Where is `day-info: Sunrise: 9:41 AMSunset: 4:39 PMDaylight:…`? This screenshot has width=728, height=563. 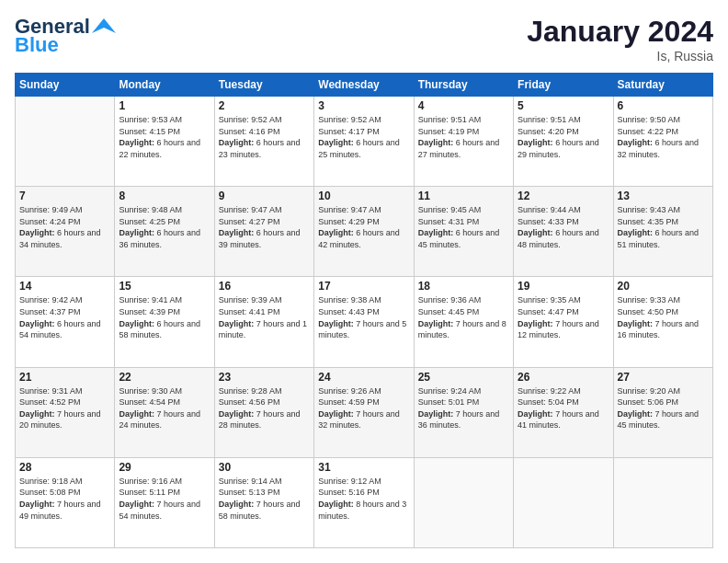
day-info: Sunrise: 9:41 AMSunset: 4:39 PMDaylight:… is located at coordinates (164, 317).